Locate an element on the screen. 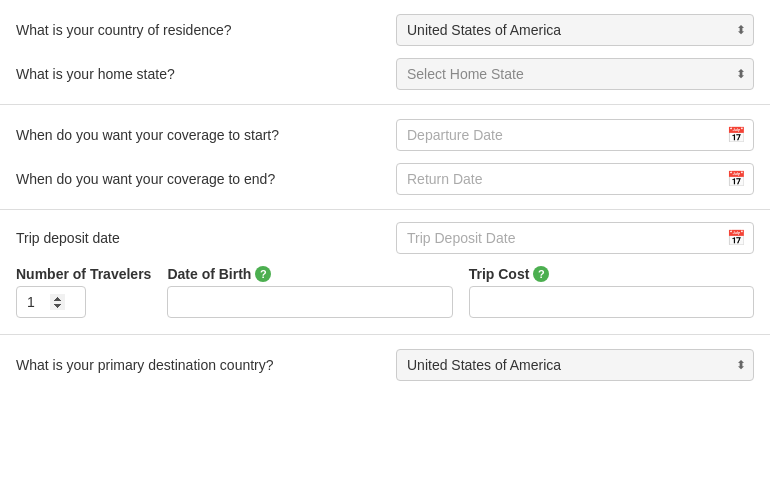  departure-date-input is located at coordinates (575, 135).